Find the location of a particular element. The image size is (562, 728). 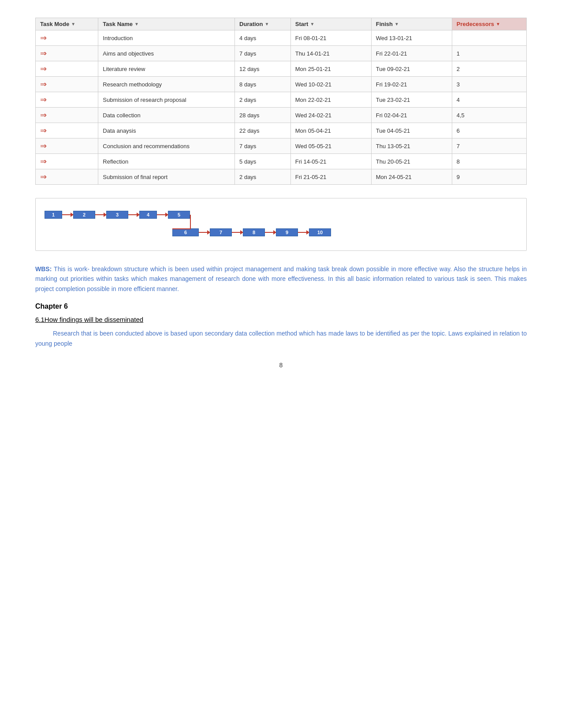

cell-finish: Tue 23-02-21 is located at coordinates (412, 100).